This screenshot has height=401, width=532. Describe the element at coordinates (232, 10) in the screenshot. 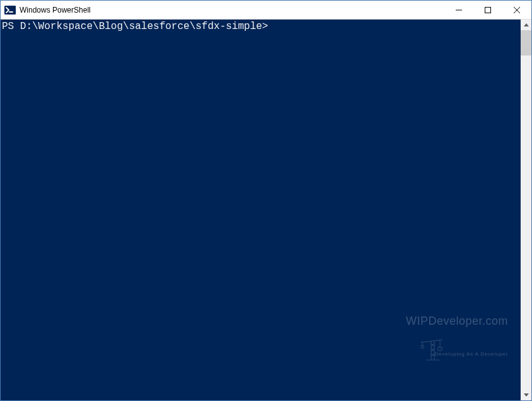

I see `window-title: Windows PowerShell` at that location.